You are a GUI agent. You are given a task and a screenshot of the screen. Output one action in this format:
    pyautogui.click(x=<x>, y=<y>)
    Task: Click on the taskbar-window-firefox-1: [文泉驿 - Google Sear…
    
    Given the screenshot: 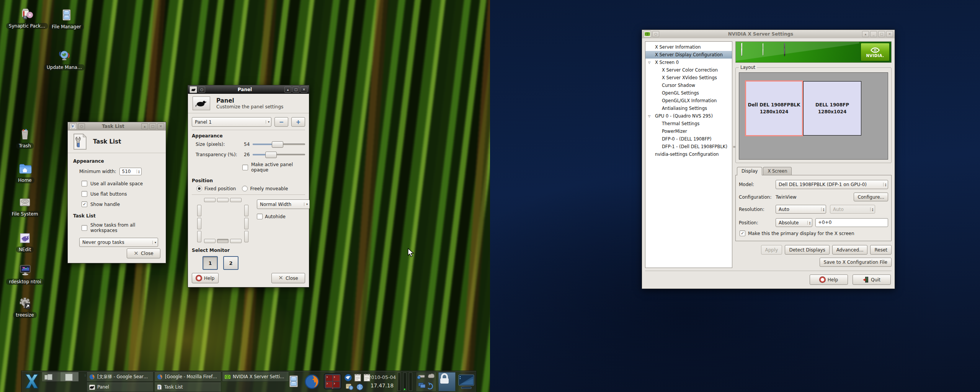 What is the action you would take?
    pyautogui.click(x=120, y=377)
    